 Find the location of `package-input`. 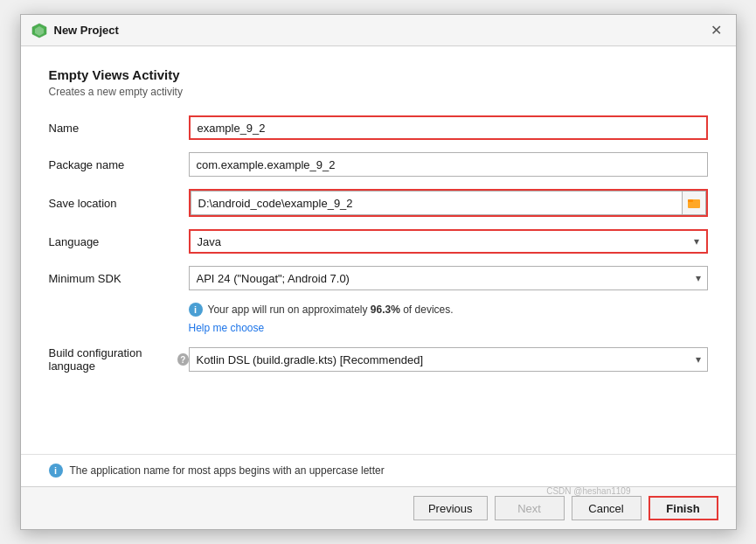

package-input is located at coordinates (448, 164).